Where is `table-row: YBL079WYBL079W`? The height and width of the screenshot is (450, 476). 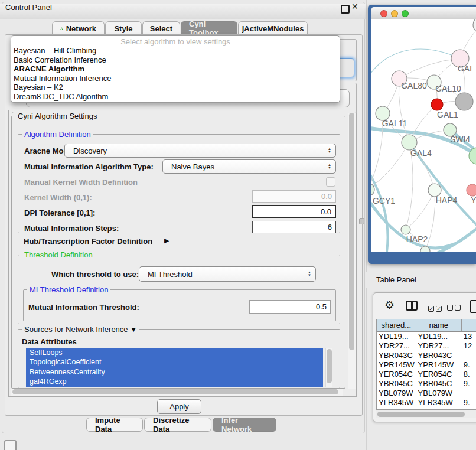
table-row: YBL079WYBL079W is located at coordinates (426, 393).